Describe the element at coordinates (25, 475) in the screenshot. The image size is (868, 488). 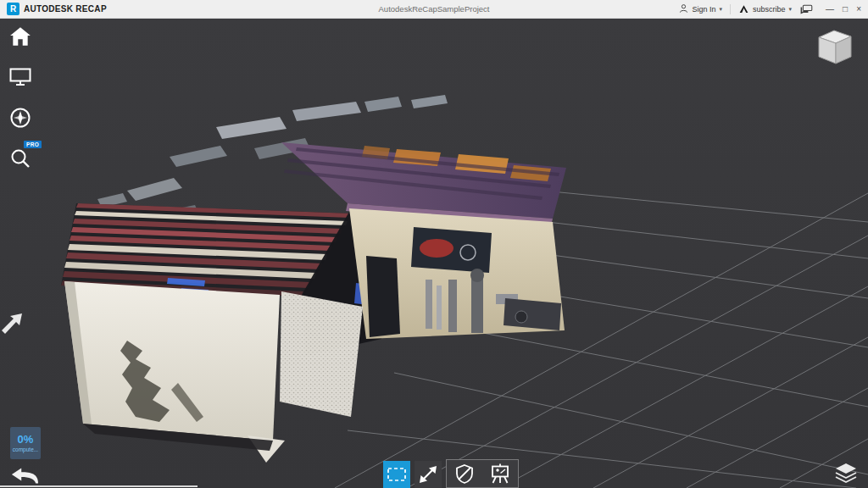
I see `back-button` at that location.